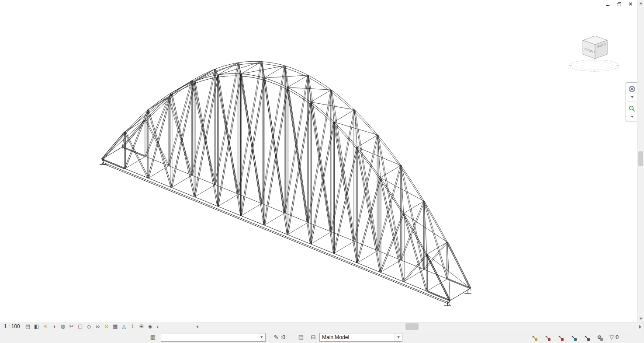  What do you see at coordinates (54, 326) in the screenshot?
I see `shadows-icon: ◑` at bounding box center [54, 326].